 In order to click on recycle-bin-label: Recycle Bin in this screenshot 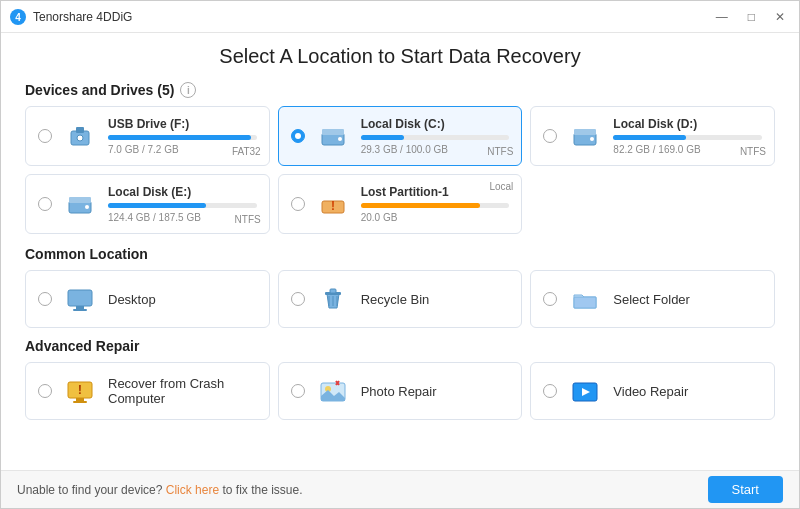, I will do `click(396, 300)`.